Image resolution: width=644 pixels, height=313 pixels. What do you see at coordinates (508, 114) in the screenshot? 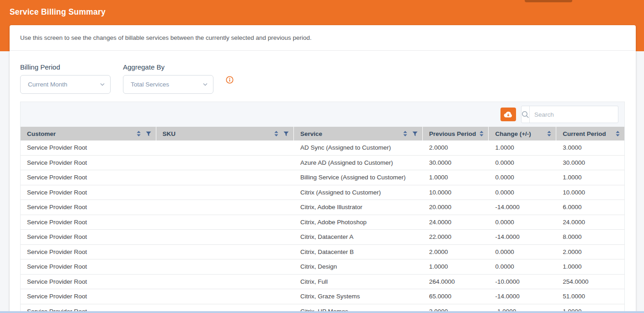
I see `cloud-download-icon` at bounding box center [508, 114].